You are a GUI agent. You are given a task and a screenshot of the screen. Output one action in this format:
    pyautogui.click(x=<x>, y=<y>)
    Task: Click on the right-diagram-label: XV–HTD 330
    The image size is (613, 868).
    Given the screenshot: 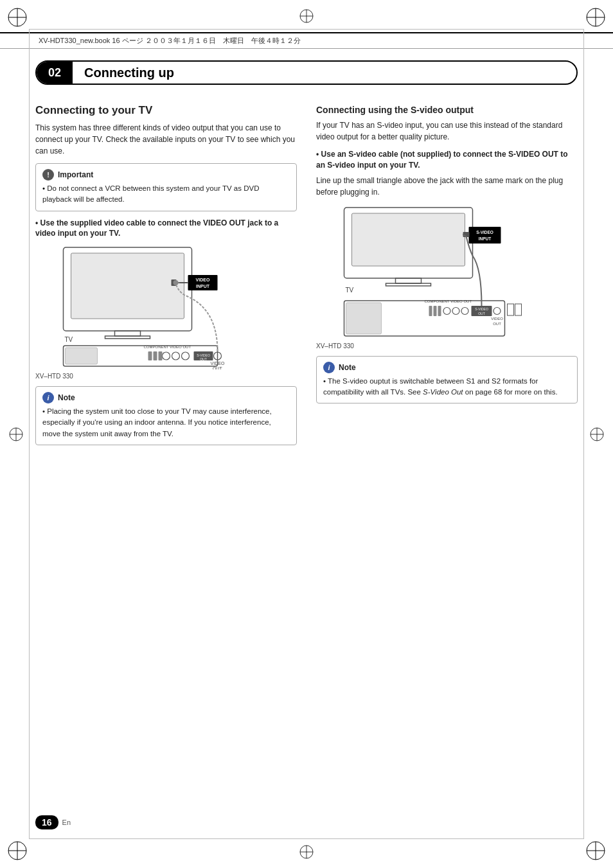 What is the action you would take?
    pyautogui.click(x=447, y=346)
    